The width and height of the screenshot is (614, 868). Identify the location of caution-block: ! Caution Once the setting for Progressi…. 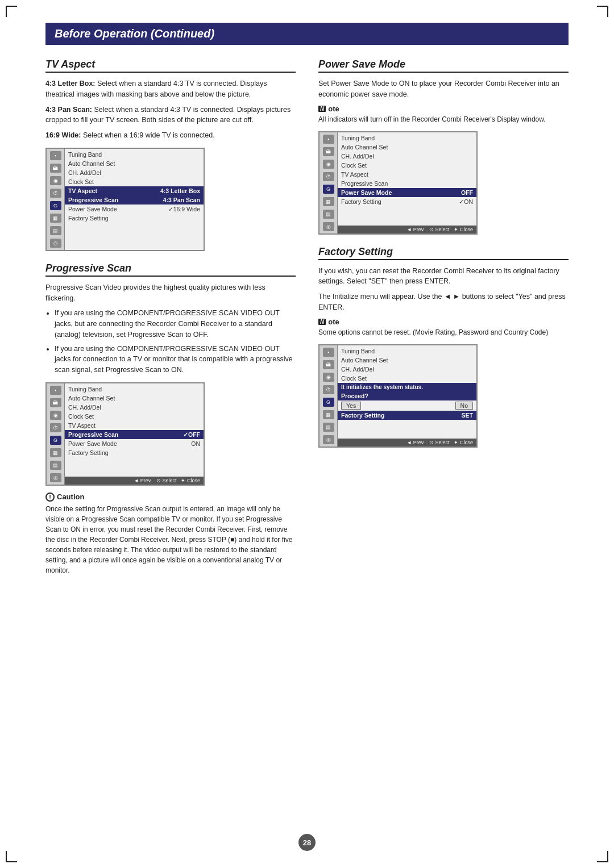
(171, 534).